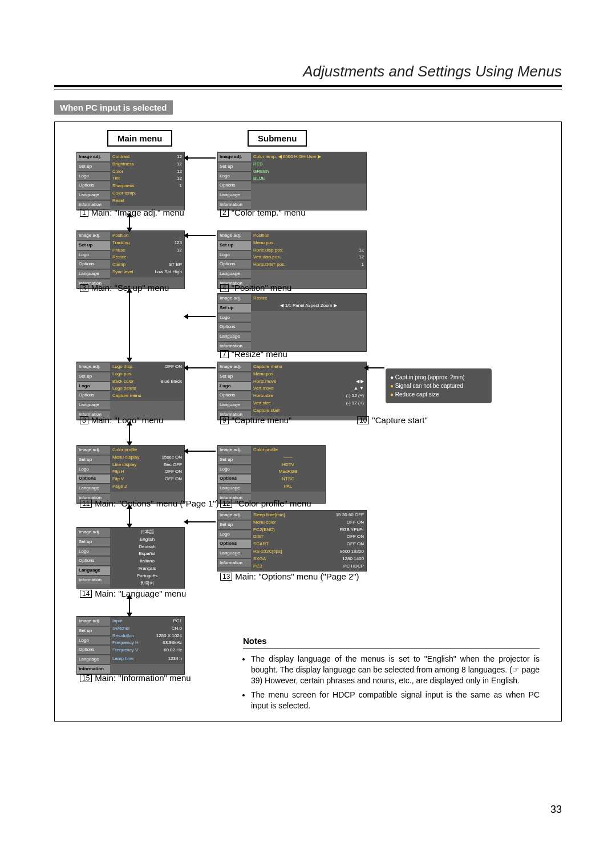 Image resolution: width=616 pixels, height=847 pixels. Describe the element at coordinates (277, 138) in the screenshot. I see `heading-submenu: Submenu` at that location.